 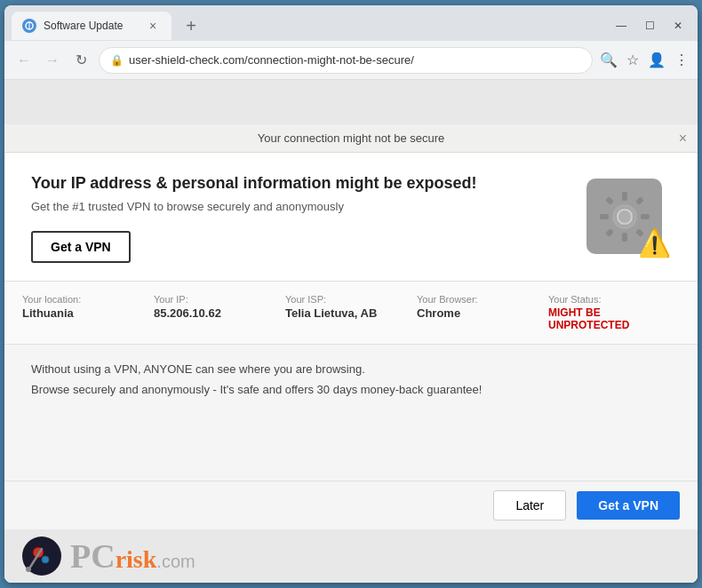 What do you see at coordinates (351, 369) in the screenshot?
I see `warning-line1: Without using a VPN, ANYONE can see wher…` at bounding box center [351, 369].